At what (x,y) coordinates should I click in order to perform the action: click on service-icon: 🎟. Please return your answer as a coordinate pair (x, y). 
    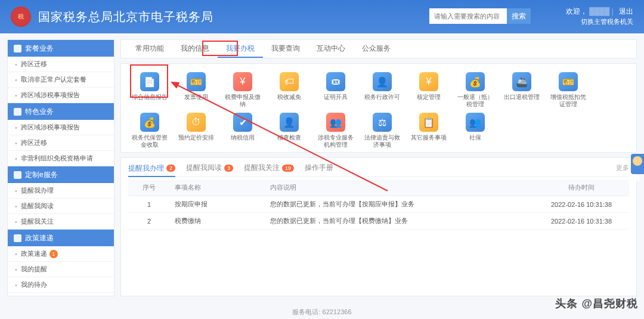
    Looking at the image, I should click on (336, 82).